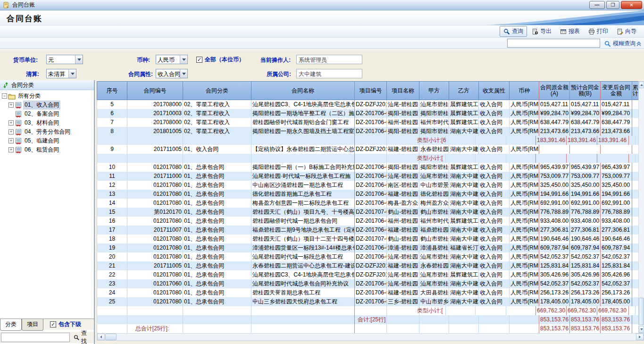  I want to click on cell-amt_a: 638,447.79, so click(555, 123).